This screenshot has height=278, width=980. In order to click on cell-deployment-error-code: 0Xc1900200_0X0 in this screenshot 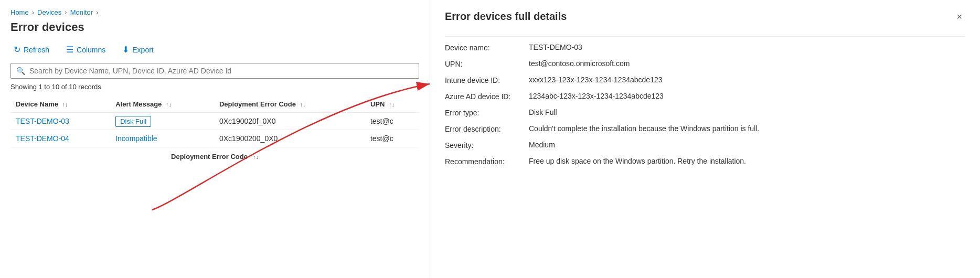, I will do `click(290, 138)`.